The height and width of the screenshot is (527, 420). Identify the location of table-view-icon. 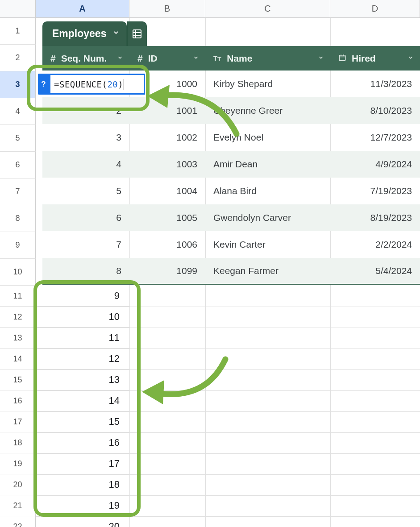
(137, 34).